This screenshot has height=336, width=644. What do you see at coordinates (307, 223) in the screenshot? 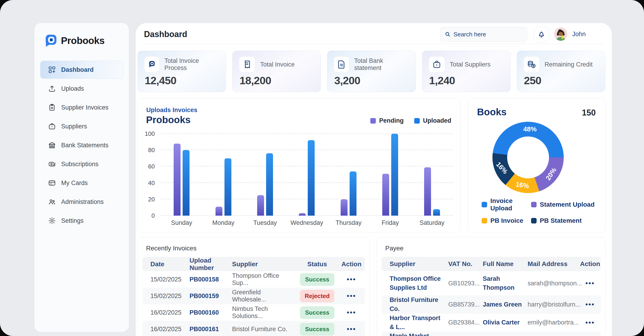
I see `x-axis-labels: Sunday Monday Tuesday Wednesday Thursday…` at bounding box center [307, 223].